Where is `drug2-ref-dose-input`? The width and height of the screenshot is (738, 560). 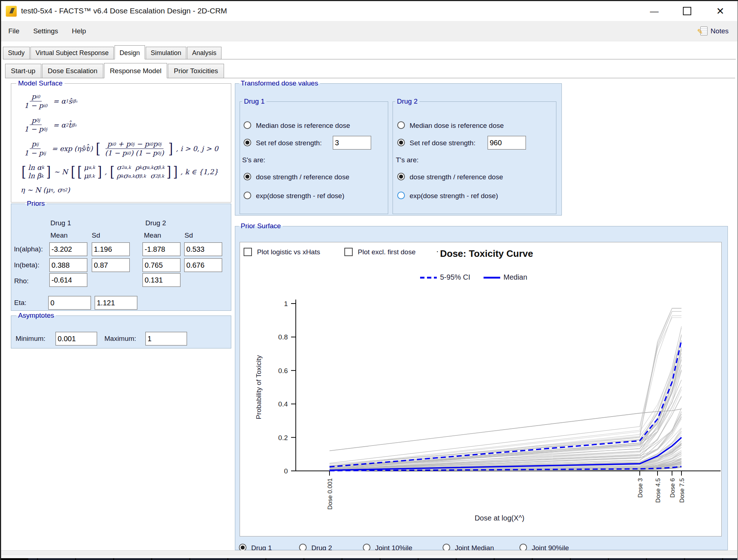
drug2-ref-dose-input is located at coordinates (507, 143).